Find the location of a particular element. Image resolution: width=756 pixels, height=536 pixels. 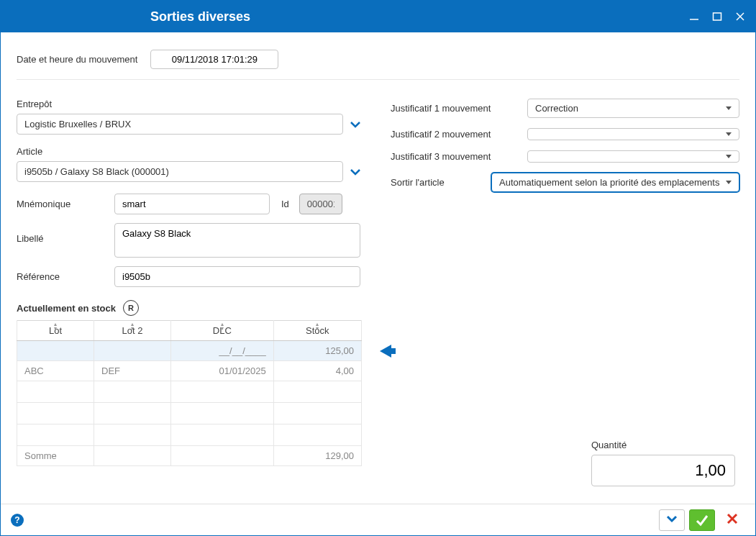

reference-label: Référence is located at coordinates (65, 276).